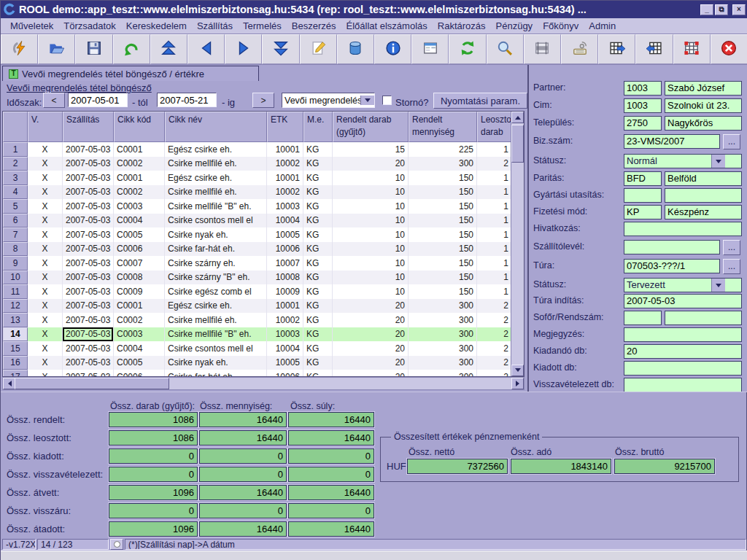  I want to click on table-row: 8X2007-05-03C0006Csirke far-hát eh.10006…, so click(258, 249).